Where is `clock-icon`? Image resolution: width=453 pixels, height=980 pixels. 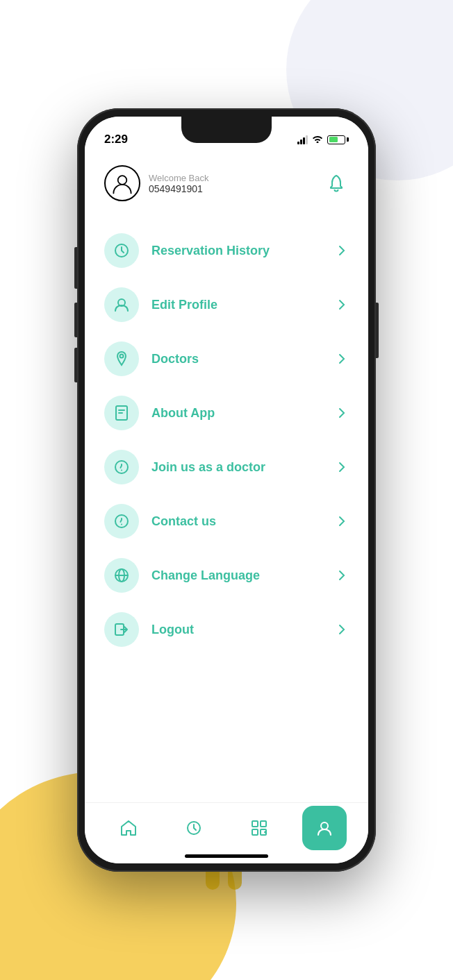
clock-icon is located at coordinates (194, 828).